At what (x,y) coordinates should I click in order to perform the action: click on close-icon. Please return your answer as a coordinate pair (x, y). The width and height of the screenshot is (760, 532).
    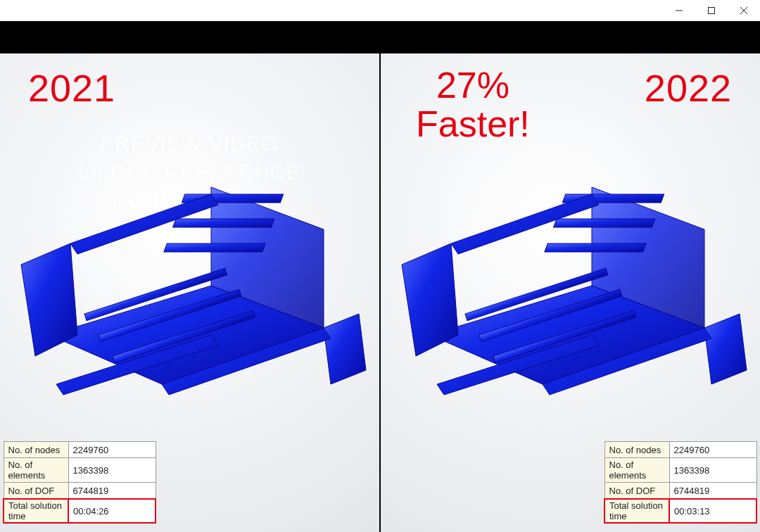
    Looking at the image, I should click on (744, 11).